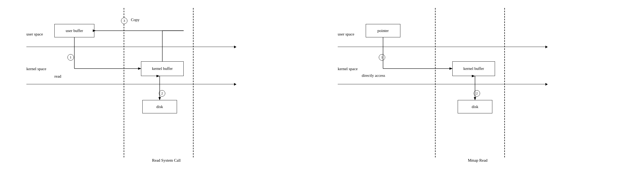 The image size is (644, 175). What do you see at coordinates (58, 76) in the screenshot?
I see `read-label: read` at bounding box center [58, 76].